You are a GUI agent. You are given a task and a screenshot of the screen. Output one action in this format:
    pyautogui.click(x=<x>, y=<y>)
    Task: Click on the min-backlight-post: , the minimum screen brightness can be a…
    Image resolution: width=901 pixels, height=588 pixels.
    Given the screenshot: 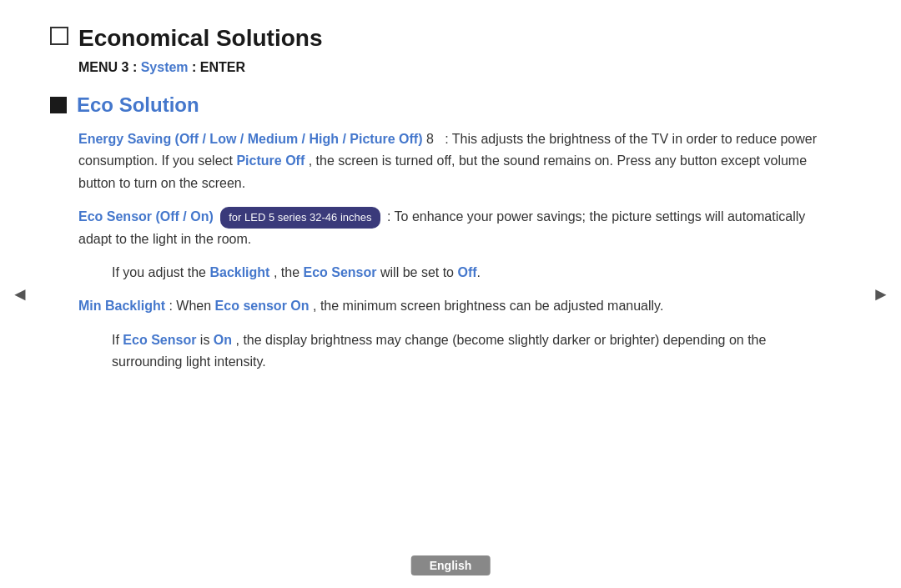 What is the action you would take?
    pyautogui.click(x=488, y=305)
    